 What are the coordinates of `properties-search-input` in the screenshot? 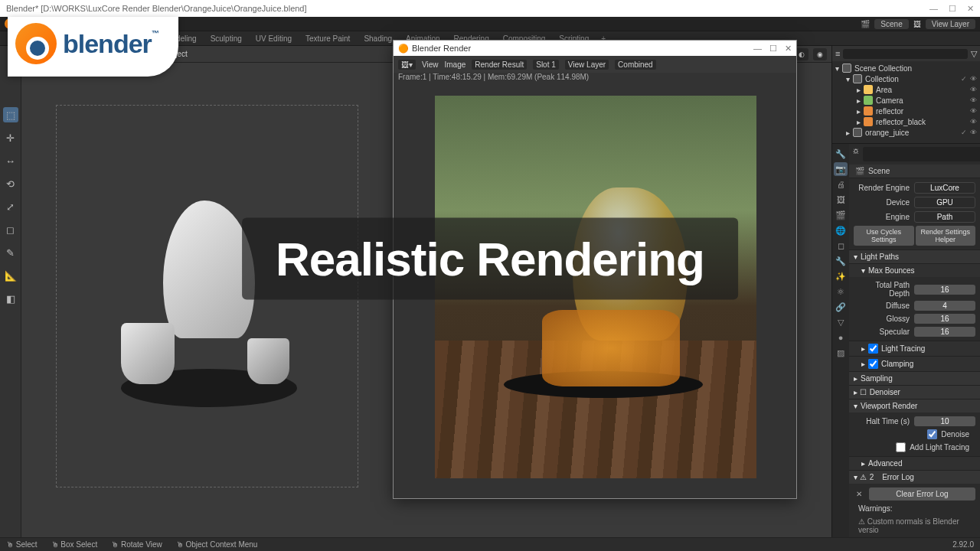 It's located at (922, 155).